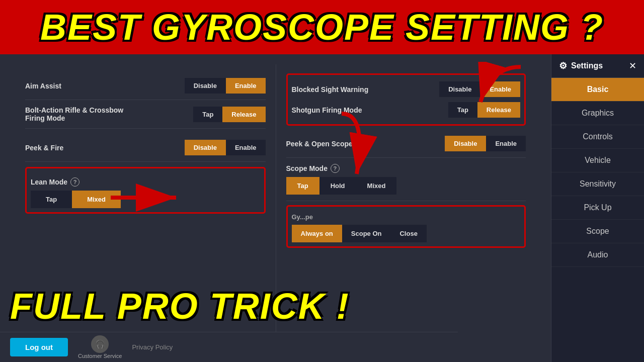 The height and width of the screenshot is (362, 644). I want to click on gyro-close-btn: Close, so click(409, 233).